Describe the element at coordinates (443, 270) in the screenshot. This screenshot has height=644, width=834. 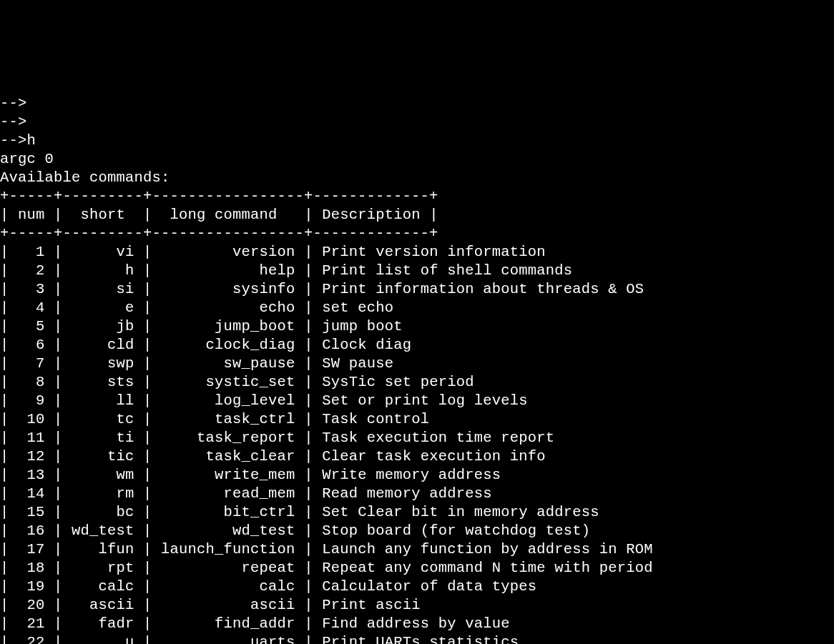
I see `cell-desc: Print list of shell commands` at that location.